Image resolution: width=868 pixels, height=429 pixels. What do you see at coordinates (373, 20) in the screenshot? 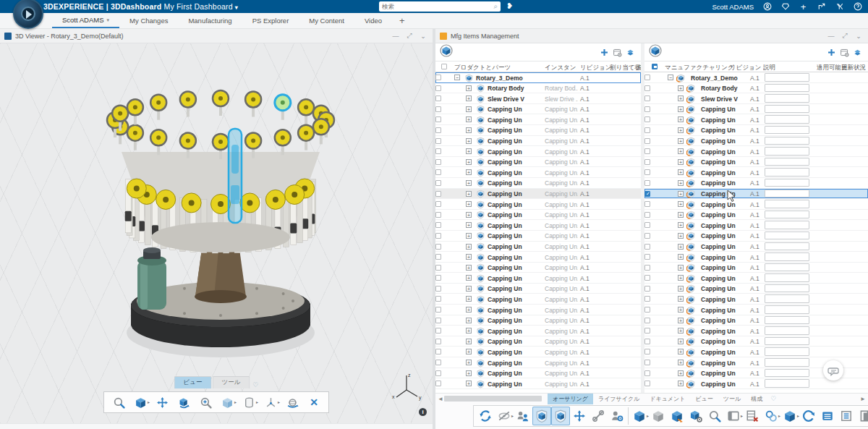
I see `dashboard-tab-video: Video` at bounding box center [373, 20].